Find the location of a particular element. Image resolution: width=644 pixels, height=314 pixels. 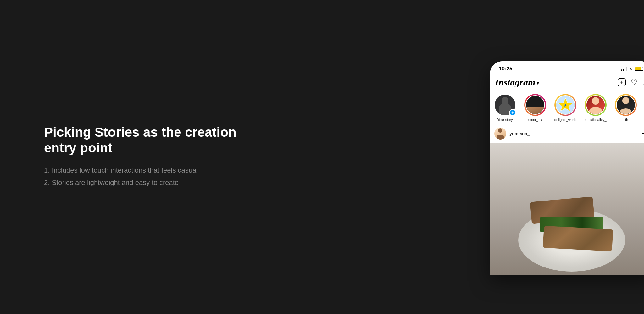

your-story-avatar-wrap: + is located at coordinates (505, 105).